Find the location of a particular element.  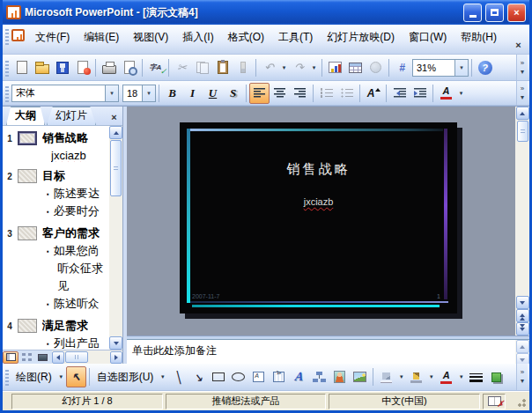

outline-bullet: 陈述要达 is located at coordinates (78, 194).